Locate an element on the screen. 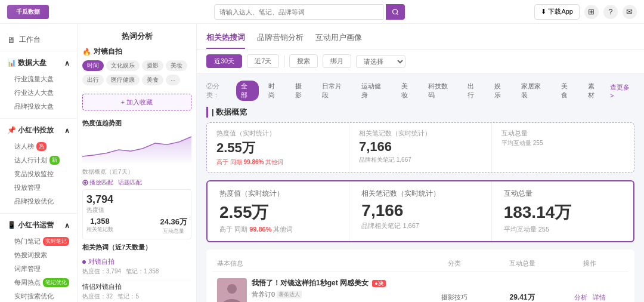  filter-30days: 近30天 is located at coordinates (224, 61).